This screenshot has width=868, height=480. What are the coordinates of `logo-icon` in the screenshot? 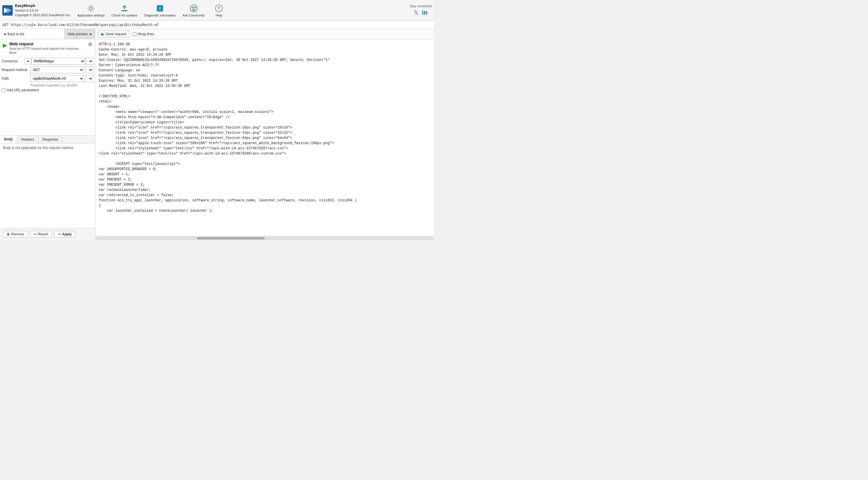 It's located at (7, 10).